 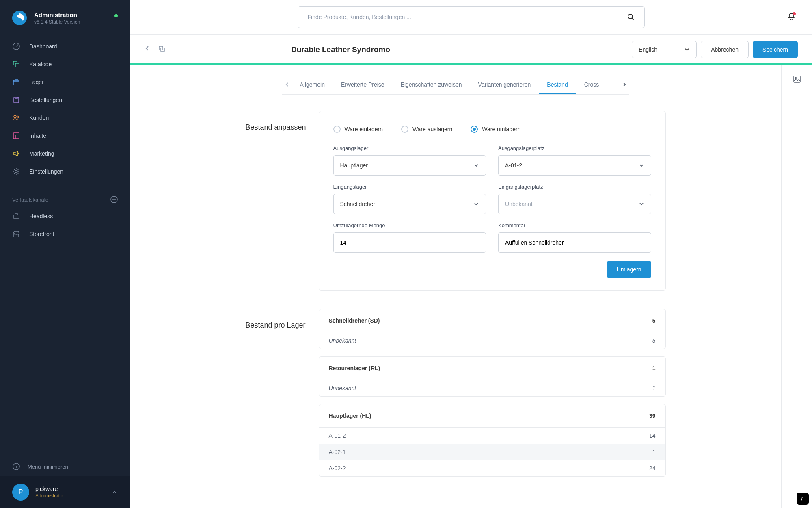 What do you see at coordinates (354, 321) in the screenshot?
I see `warehouse-name: Schnelldreher (SD)` at bounding box center [354, 321].